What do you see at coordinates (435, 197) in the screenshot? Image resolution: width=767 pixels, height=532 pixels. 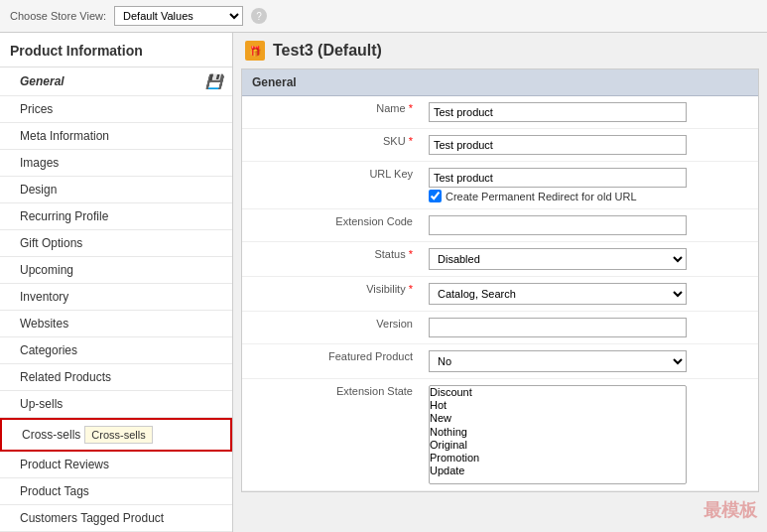 I see `checkbox-url-key` at bounding box center [435, 197].